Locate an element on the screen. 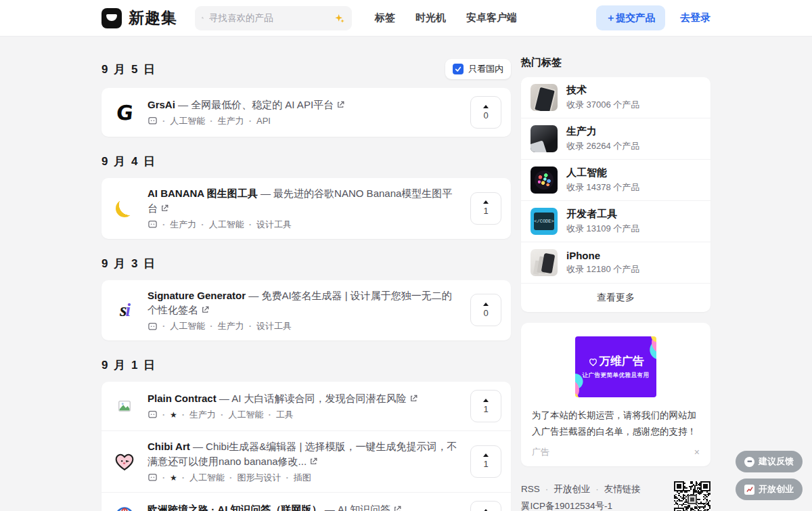 Image resolution: width=812 pixels, height=511 pixels. product-tag: API is located at coordinates (257, 120).